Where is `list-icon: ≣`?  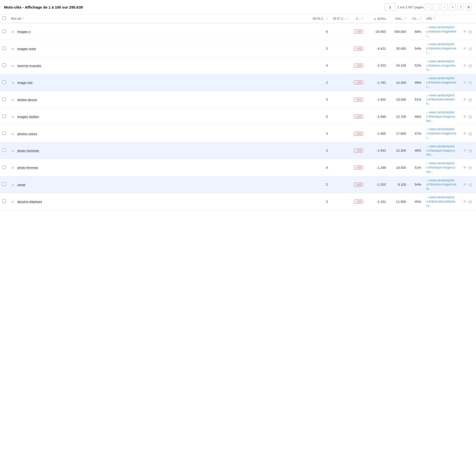 list-icon: ≣ is located at coordinates (13, 150).